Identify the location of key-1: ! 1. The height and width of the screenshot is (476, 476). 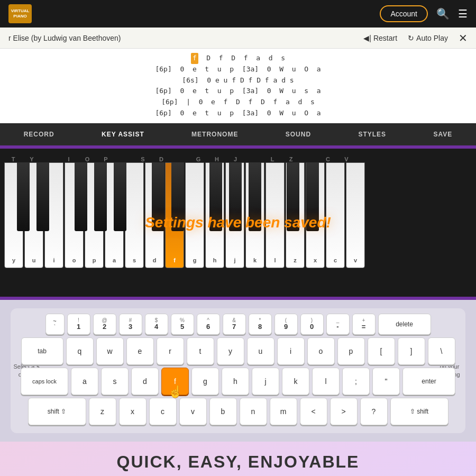
(79, 324).